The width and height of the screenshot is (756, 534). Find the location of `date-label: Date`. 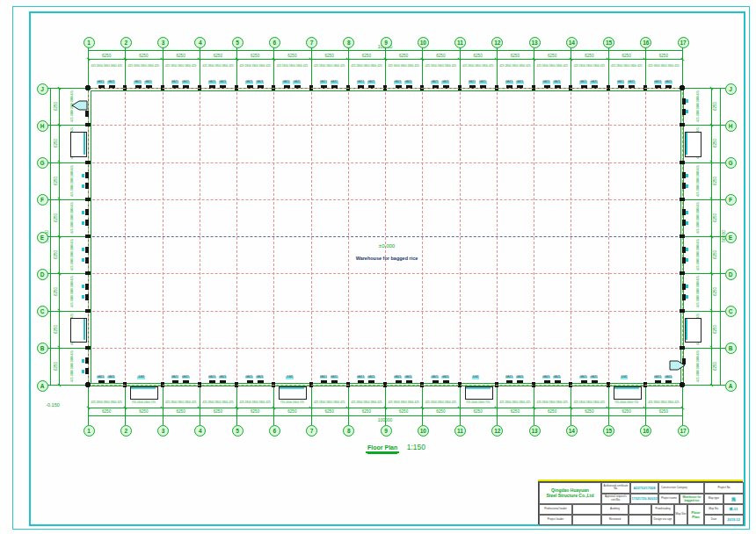

date-label: Date is located at coordinates (714, 520).